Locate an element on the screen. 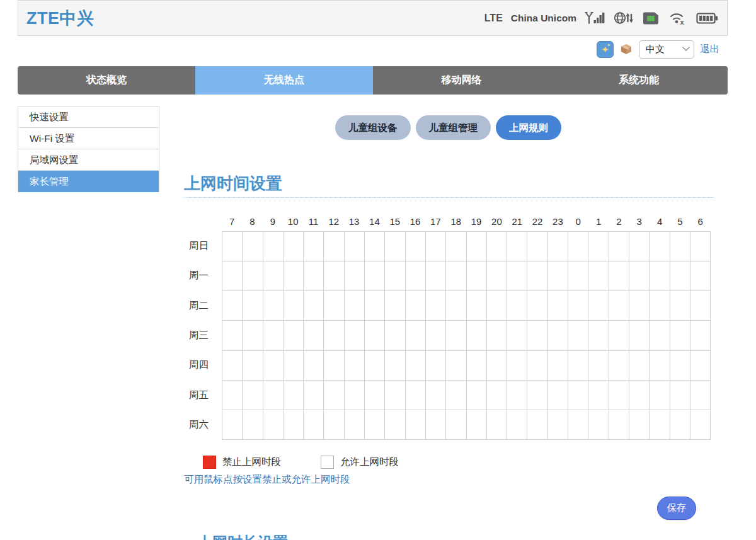  pill-child-group-management: 儿童组管理 is located at coordinates (454, 127).